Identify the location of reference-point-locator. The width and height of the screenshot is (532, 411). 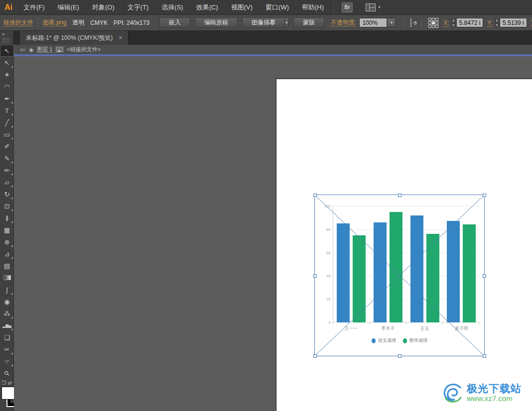
(433, 23).